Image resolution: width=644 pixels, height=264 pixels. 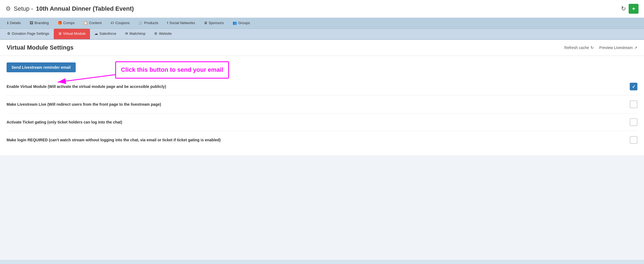 What do you see at coordinates (634, 140) in the screenshot?
I see `make-login-required-checkbox` at bounding box center [634, 140].